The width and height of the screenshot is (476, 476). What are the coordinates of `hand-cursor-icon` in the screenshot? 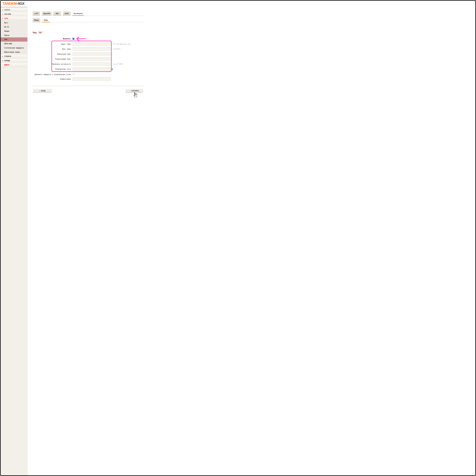 It's located at (135, 95).